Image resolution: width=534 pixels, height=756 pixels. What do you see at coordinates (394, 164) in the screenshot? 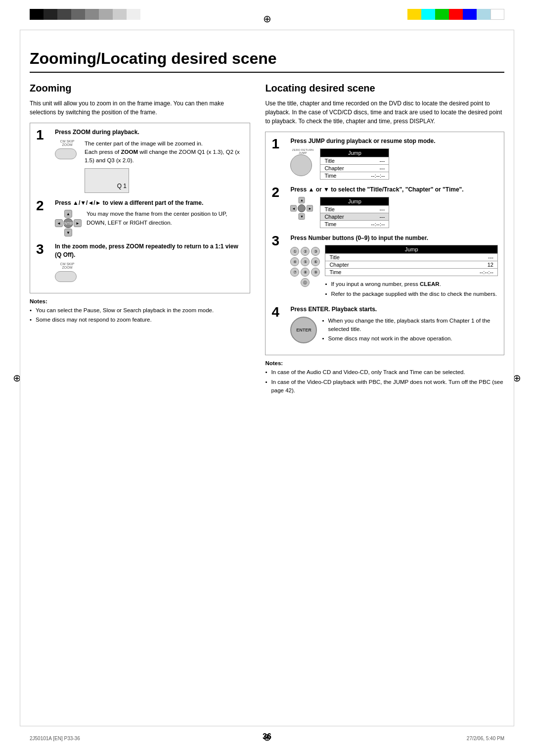
I see `locate-step-1-body: ZERO RETURNJUMP Jump Title --- C` at bounding box center [394, 164].